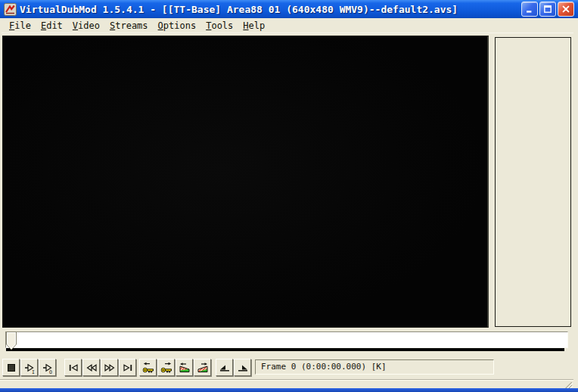  I want to click on frame-back-icon, so click(92, 368).